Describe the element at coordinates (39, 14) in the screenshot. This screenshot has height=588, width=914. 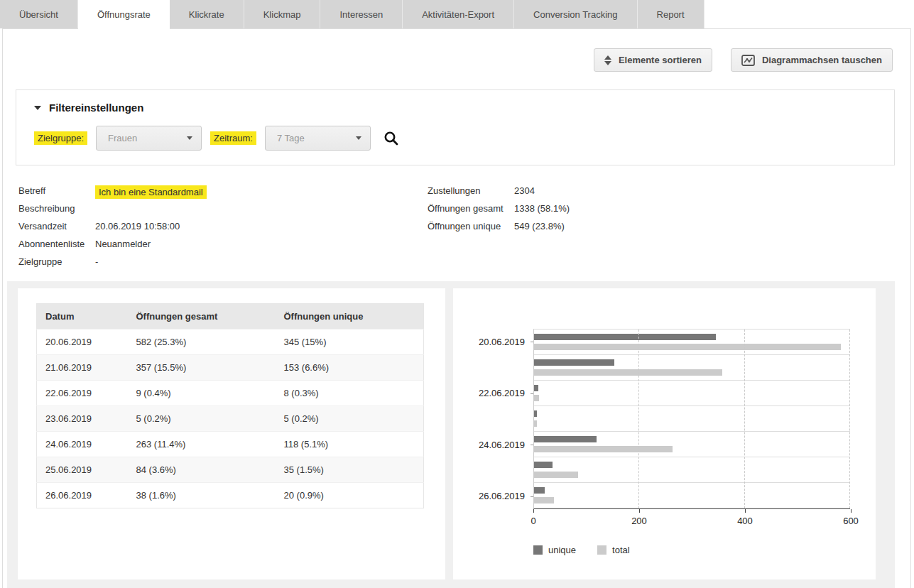
I see `tab-übersicht: Übersicht` at that location.